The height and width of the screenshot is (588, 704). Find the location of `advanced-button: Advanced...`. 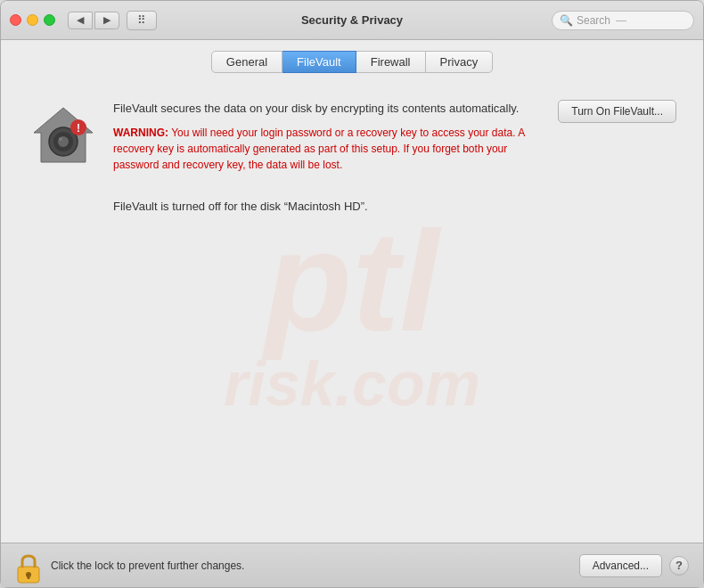

advanced-button: Advanced... is located at coordinates (620, 566).